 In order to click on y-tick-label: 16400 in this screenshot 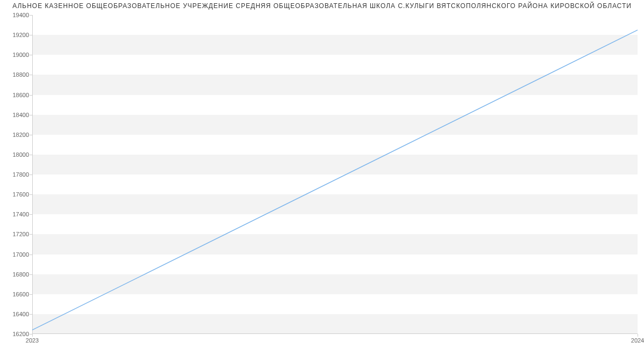, I will do `click(20, 314)`.